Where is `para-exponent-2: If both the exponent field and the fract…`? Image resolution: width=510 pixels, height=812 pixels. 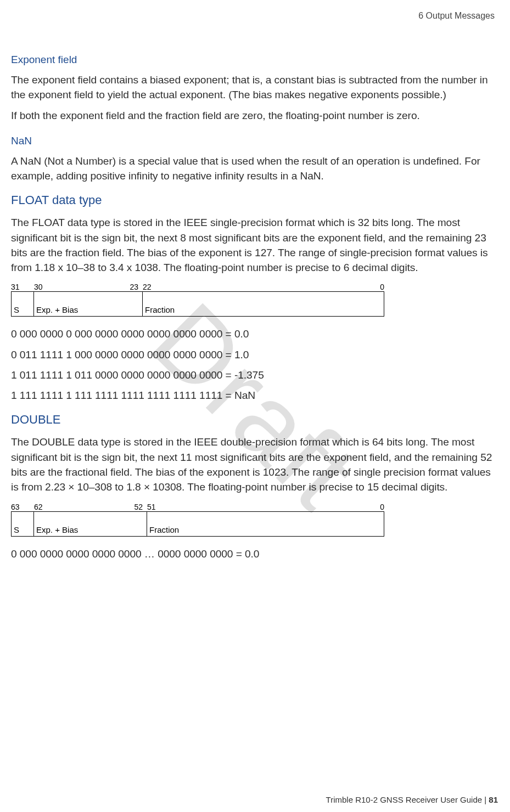
para-exponent-2: If both the exponent field and the fract… is located at coordinates (255, 115).